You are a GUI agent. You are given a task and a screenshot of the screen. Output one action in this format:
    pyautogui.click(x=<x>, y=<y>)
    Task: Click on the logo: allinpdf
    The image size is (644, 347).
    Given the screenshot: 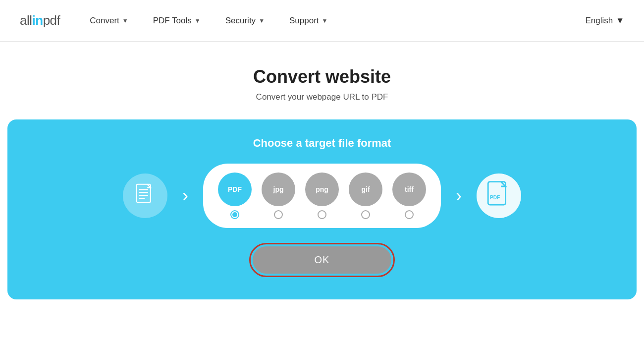 What is the action you would take?
    pyautogui.click(x=40, y=21)
    